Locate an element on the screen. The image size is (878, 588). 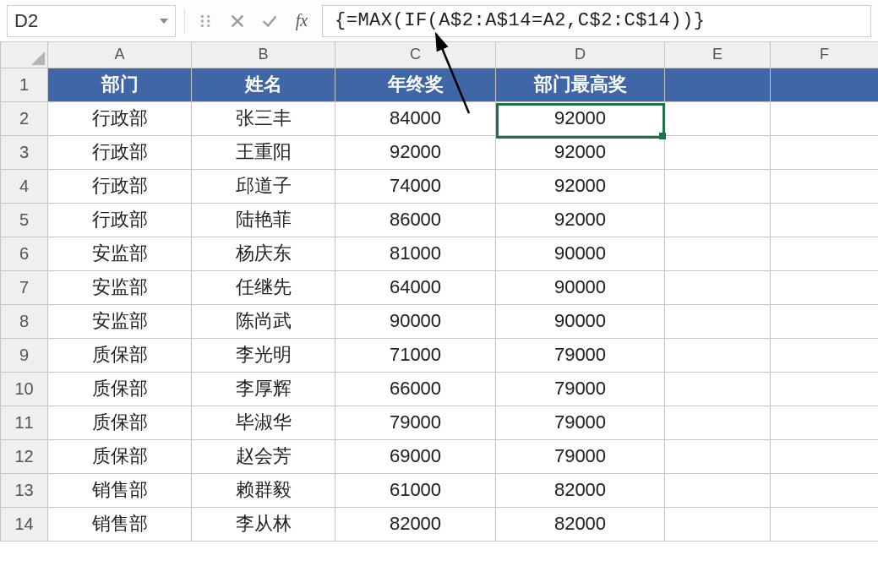
cell: 64000 is located at coordinates (416, 287).